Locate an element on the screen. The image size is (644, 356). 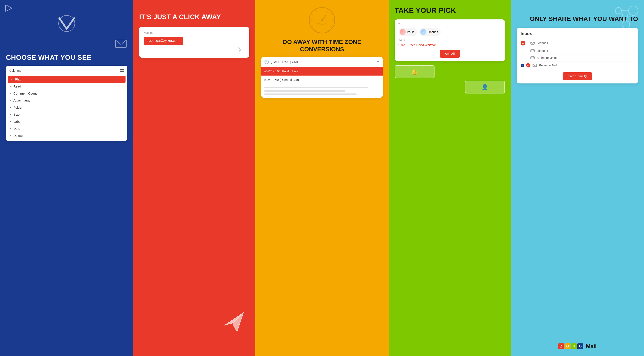
inbox-item: Joshua L is located at coordinates (578, 51).